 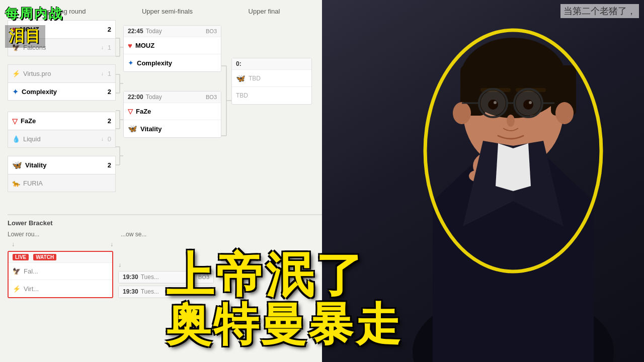 I want to click on semi-mouz-name: MOUZ, so click(x=145, y=45).